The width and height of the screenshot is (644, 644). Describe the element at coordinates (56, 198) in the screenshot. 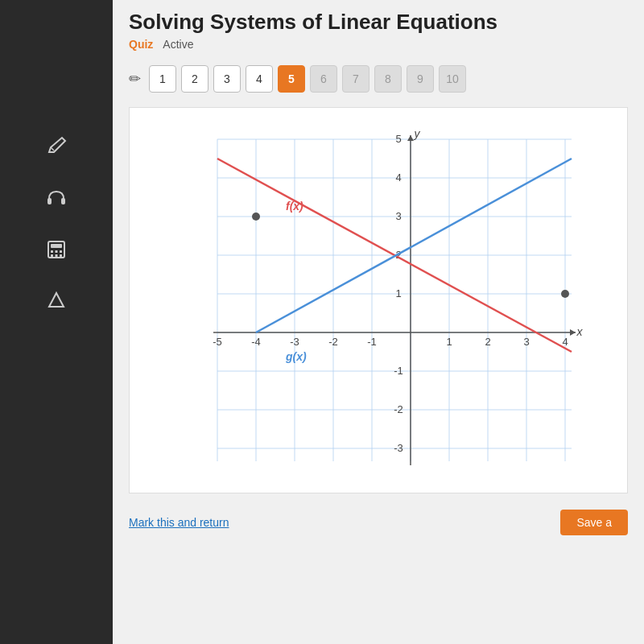

I see `headphones-tool` at that location.